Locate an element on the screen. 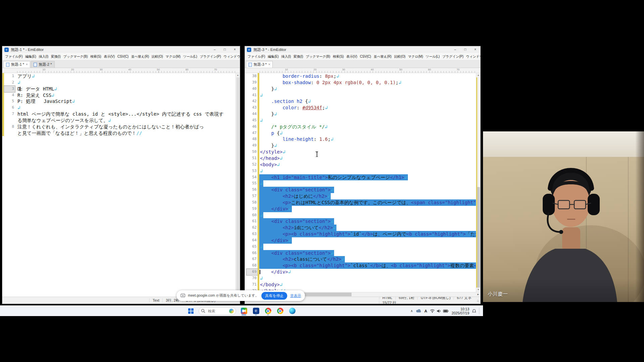 The width and height of the screenshot is (644, 362). code-line: 43 color: #d9534f;↲ is located at coordinates (360, 108).